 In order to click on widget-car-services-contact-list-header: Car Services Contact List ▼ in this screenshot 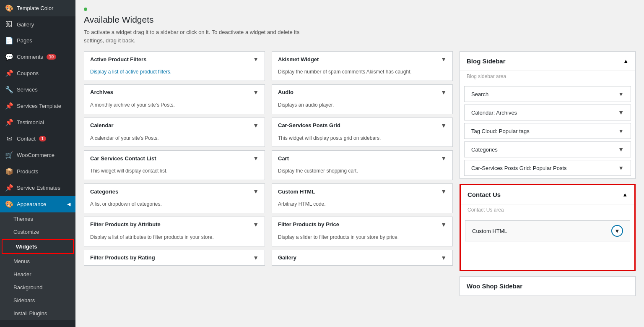, I will do `click(174, 158)`.